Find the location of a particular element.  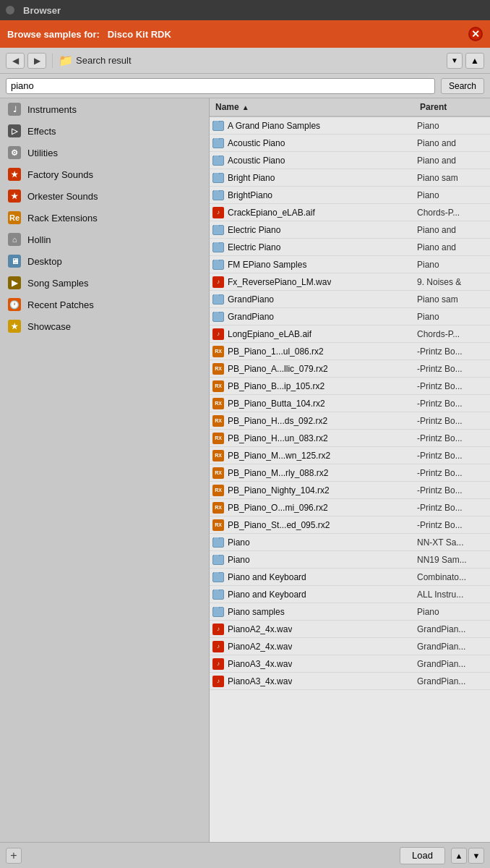

file-row-name-cell: A Grand Piano Samples is located at coordinates (312, 126).